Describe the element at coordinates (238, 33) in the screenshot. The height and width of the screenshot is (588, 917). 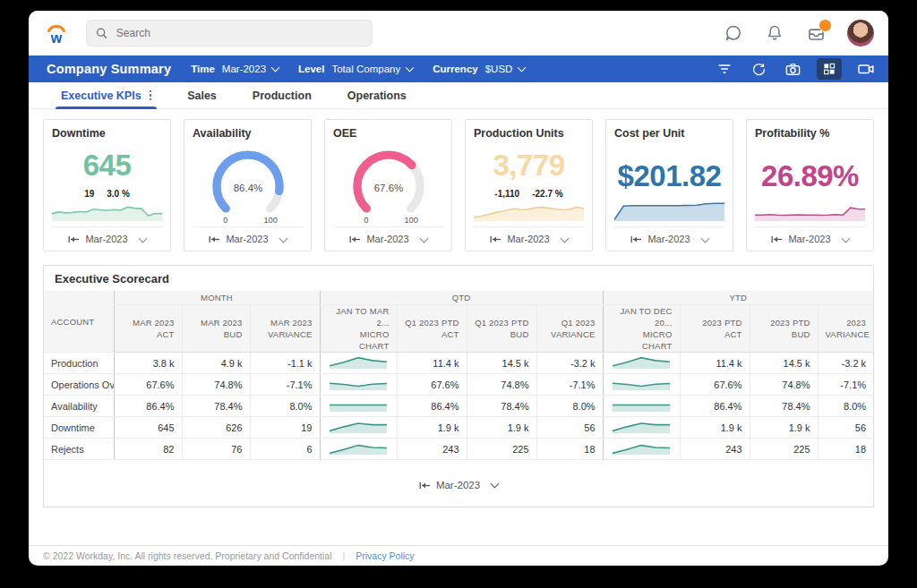
I see `search-field` at that location.